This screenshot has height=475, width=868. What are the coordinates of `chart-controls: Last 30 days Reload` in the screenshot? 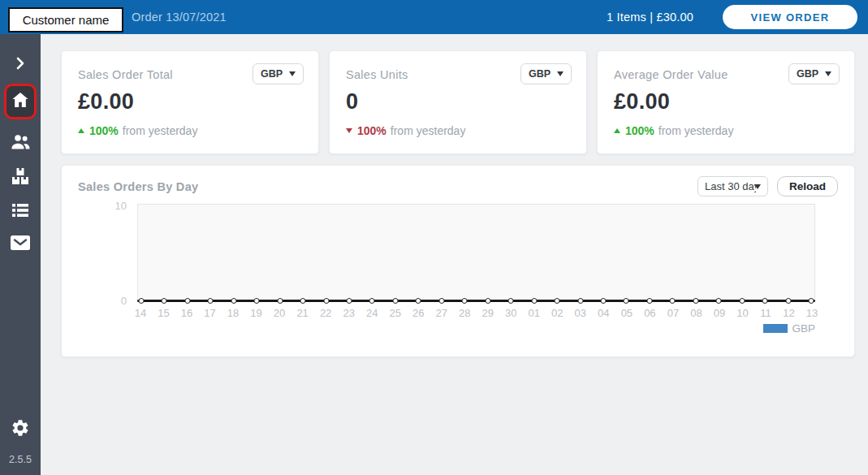 It's located at (768, 187).